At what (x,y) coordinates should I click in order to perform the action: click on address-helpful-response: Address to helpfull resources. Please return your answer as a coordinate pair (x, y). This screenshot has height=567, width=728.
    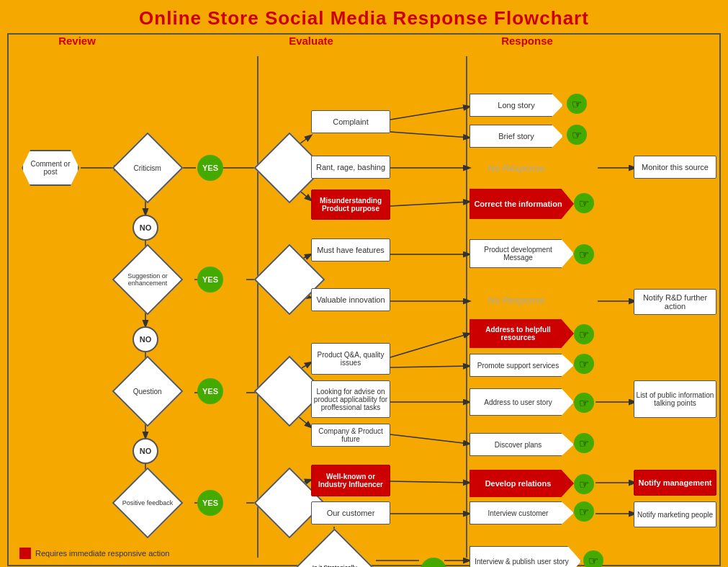
    Looking at the image, I should click on (521, 334).